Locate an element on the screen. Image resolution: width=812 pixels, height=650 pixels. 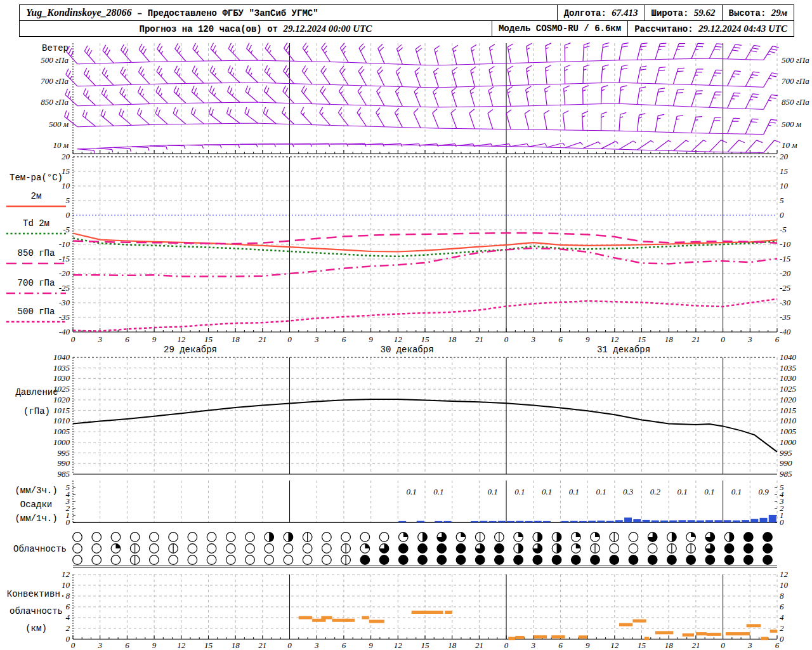
svg-text: 20 is located at coordinates (784, 156).